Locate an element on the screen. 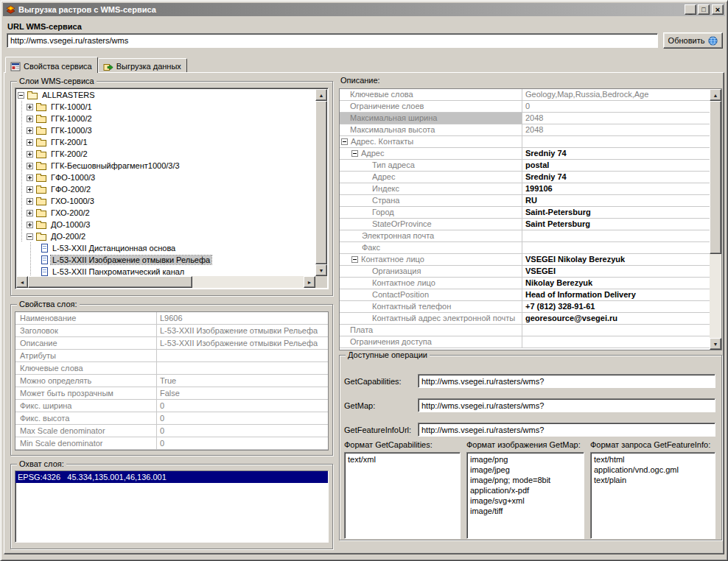 This screenshot has width=728, height=561. getcapabilities-format-list: text/xml is located at coordinates (402, 495).